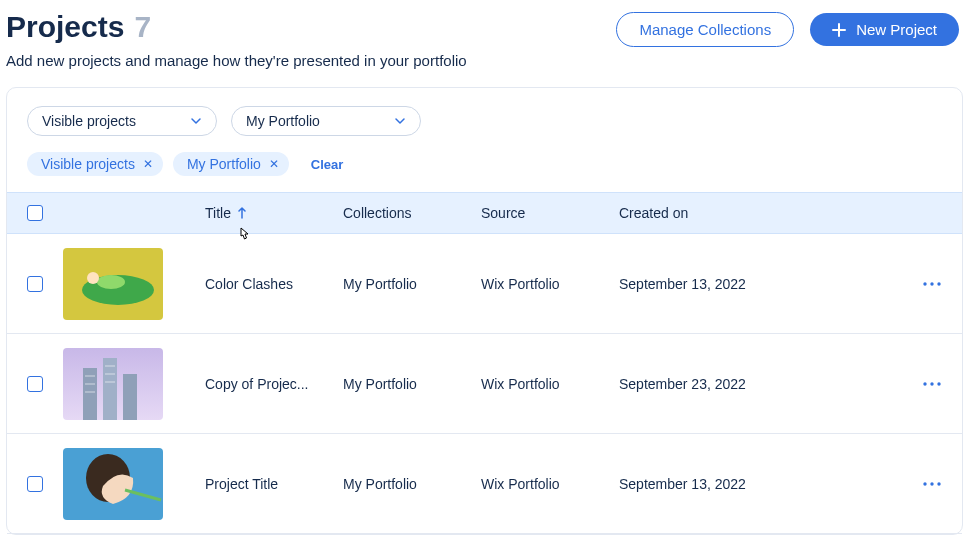  I want to click on new-project-label: New Project, so click(896, 30).